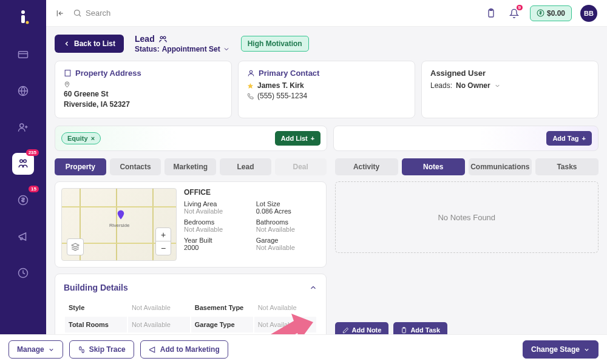 Image resolution: width=607 pixels, height=364 pixels. What do you see at coordinates (143, 90) in the screenshot?
I see `address-card: Property Address 60 Greene St Riverside,…` at bounding box center [143, 90].